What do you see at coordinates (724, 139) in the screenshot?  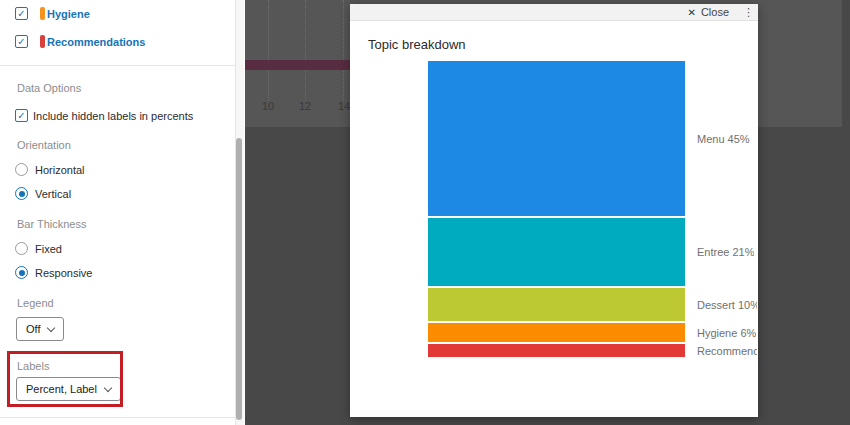 I see `bar-segment-label: Menu 45%` at bounding box center [724, 139].